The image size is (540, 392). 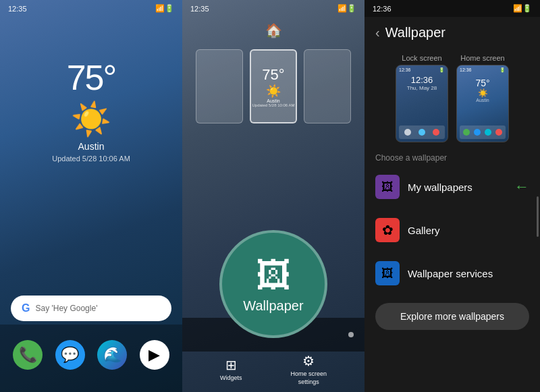 What do you see at coordinates (441, 70) in the screenshot?
I see `preview-lock-icons: 🔋` at bounding box center [441, 70].